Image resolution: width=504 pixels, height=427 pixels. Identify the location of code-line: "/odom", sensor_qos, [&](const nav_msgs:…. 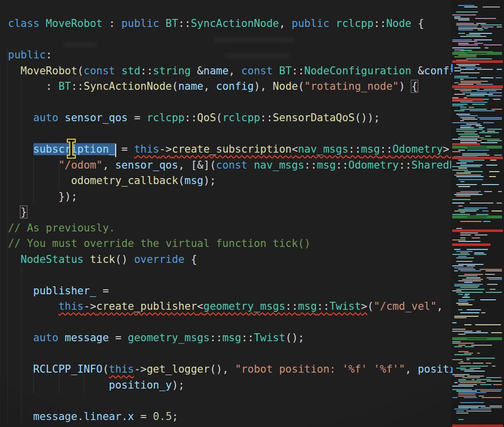
(229, 166).